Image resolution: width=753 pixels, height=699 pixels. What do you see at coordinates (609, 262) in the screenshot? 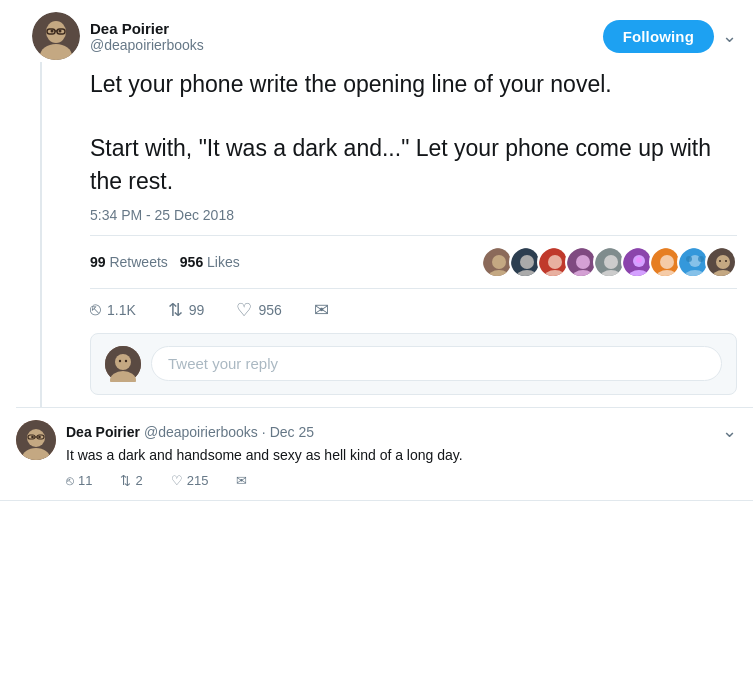
I see `likers-avatar-group` at bounding box center [609, 262].